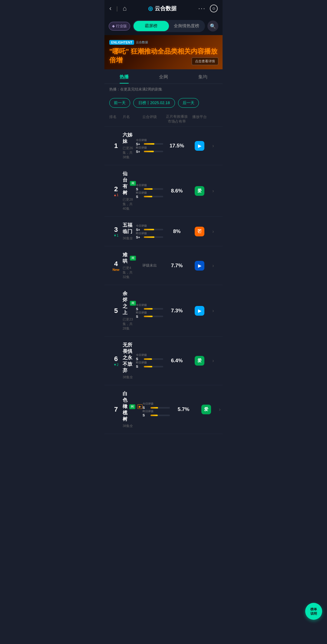  I want to click on show-title: 余烬之上网, so click(129, 303).